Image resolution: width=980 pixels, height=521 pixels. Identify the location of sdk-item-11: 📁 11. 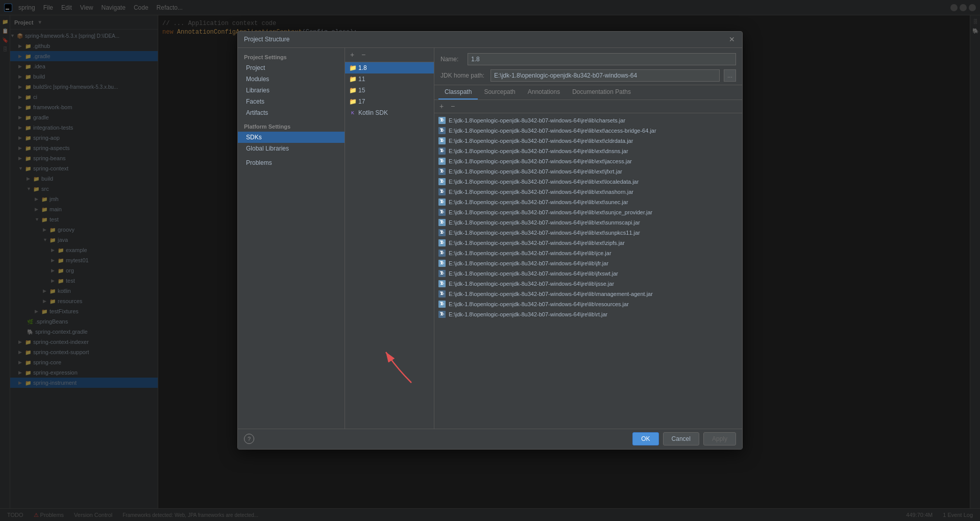
(389, 79).